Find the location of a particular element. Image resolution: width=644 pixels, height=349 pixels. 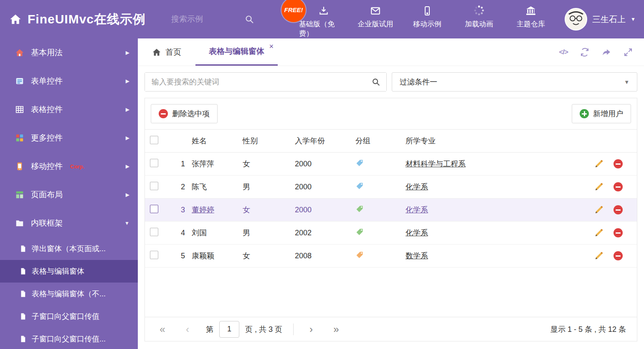

close-icon: × is located at coordinates (271, 46).